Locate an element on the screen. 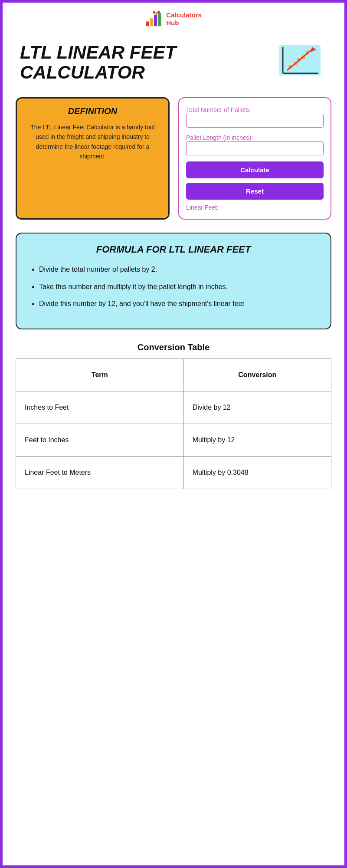 The height and width of the screenshot is (868, 347). result-label: Linear Feet: is located at coordinates (255, 207).